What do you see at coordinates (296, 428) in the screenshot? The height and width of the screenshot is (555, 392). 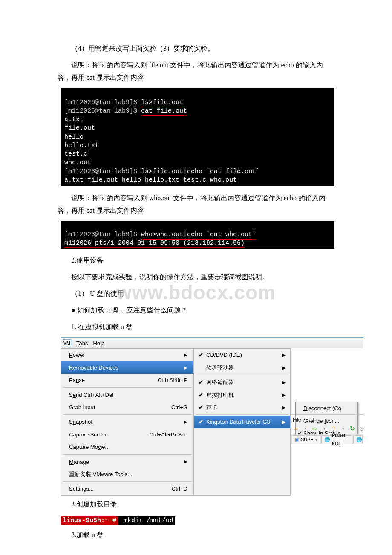 I see `back-icon: ⇦` at bounding box center [296, 428].